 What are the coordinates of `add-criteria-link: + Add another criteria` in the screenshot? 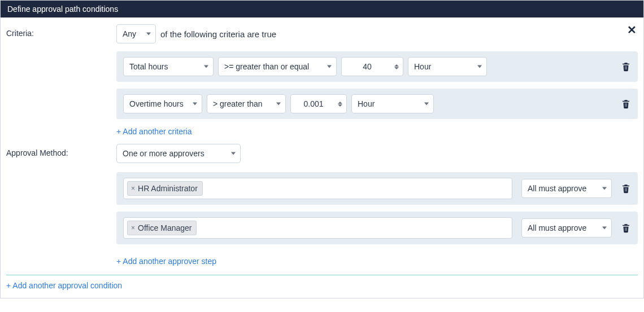 It's located at (154, 131).